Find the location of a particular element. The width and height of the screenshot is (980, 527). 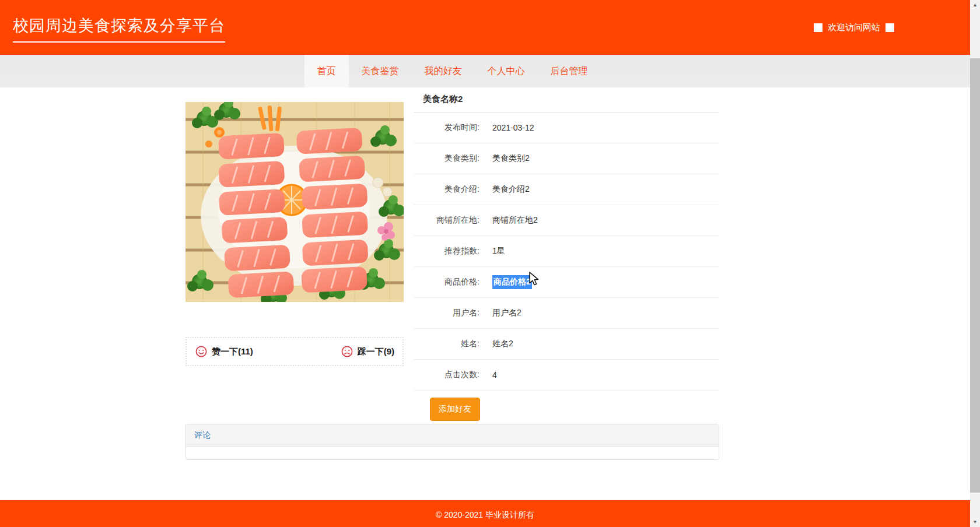

scrollbar: ▲ ▼ is located at coordinates (975, 264).